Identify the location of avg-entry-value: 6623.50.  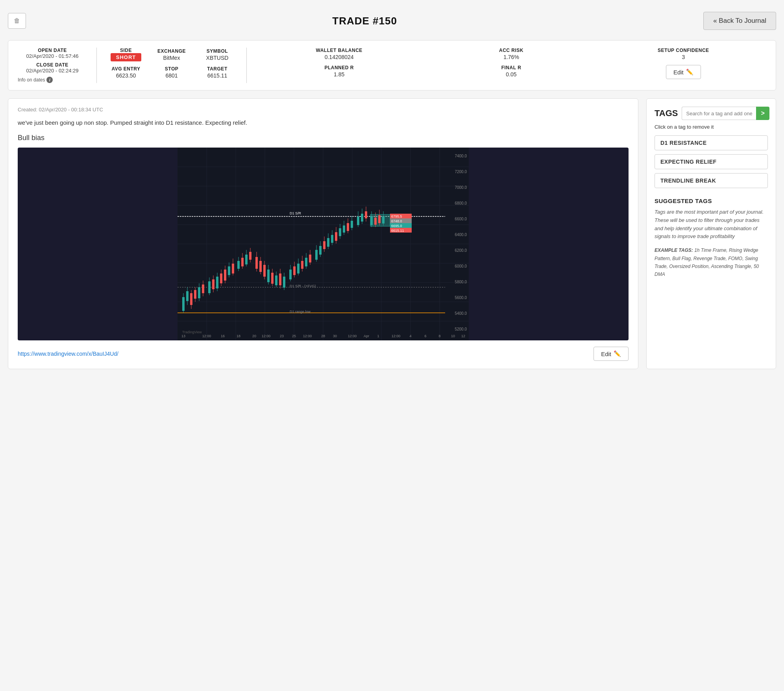
(126, 76).